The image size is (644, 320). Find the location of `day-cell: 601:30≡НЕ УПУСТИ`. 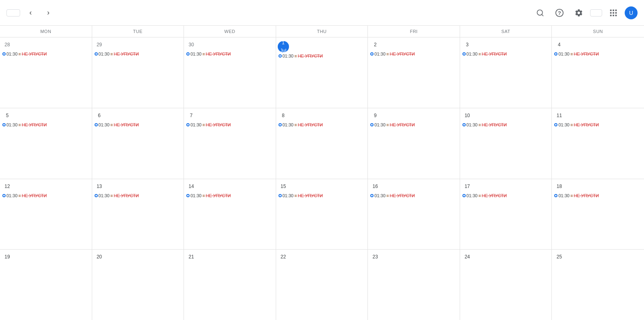

day-cell: 601:30≡НЕ УПУСТИ is located at coordinates (138, 143).